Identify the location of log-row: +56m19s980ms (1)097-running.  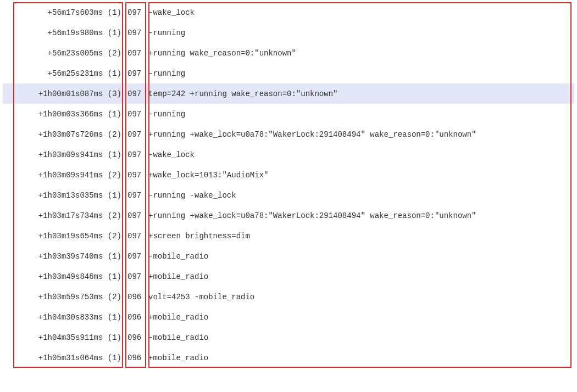
(288, 33).